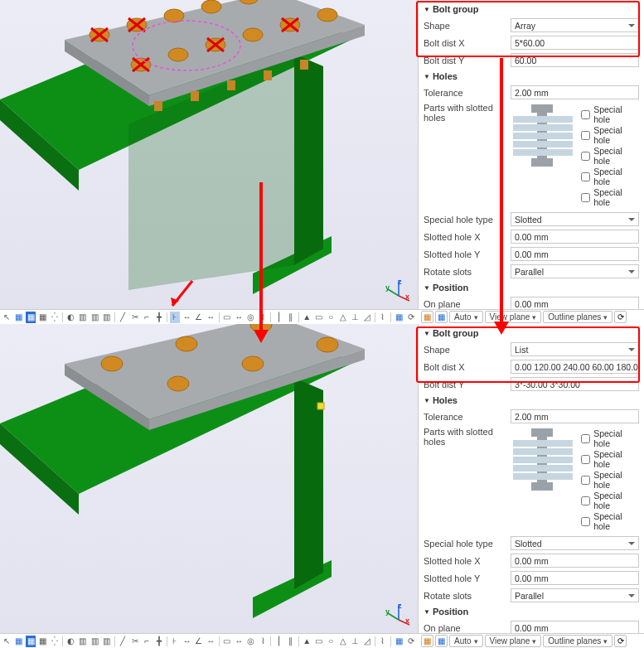 This screenshot has width=644, height=648. What do you see at coordinates (575, 60) in the screenshot?
I see `bolt-dist-y-input: 60.00` at bounding box center [575, 60].